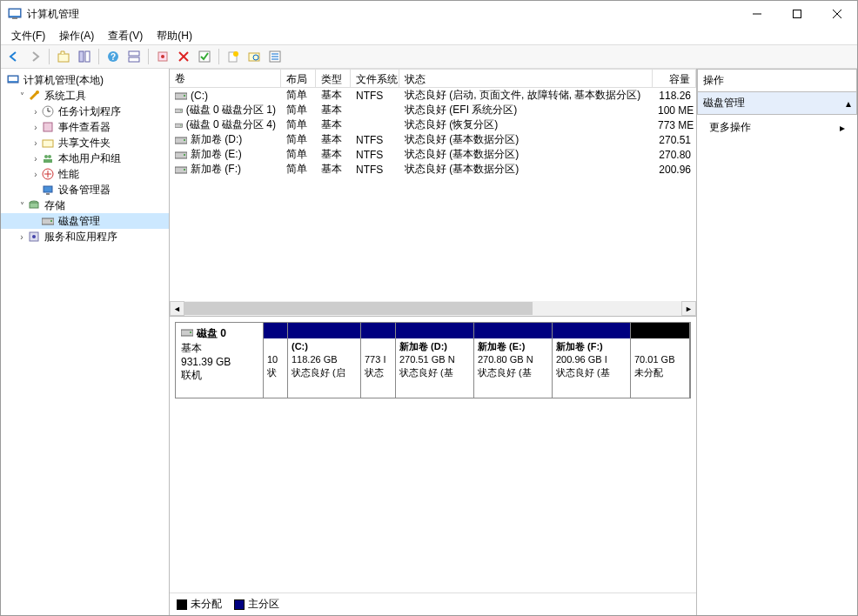 This screenshot has height=616, width=858. I want to click on settings-button, so click(163, 57).